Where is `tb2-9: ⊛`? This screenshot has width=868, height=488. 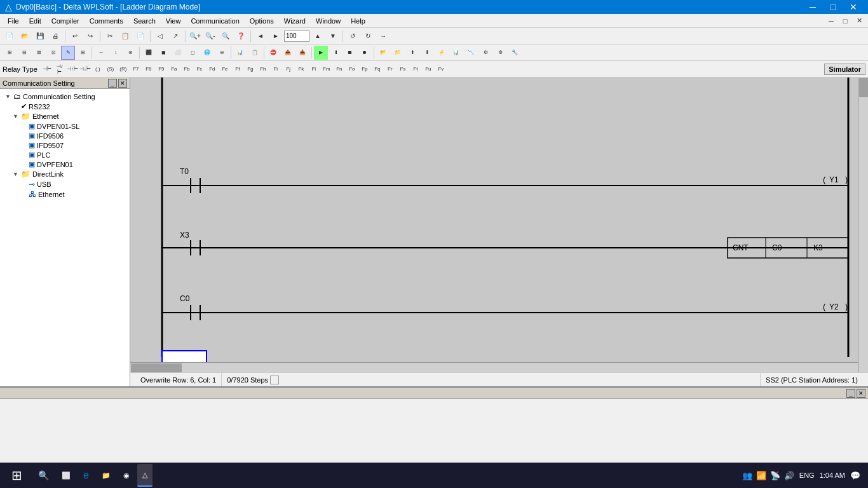
tb2-9: ⊛ is located at coordinates (130, 53).